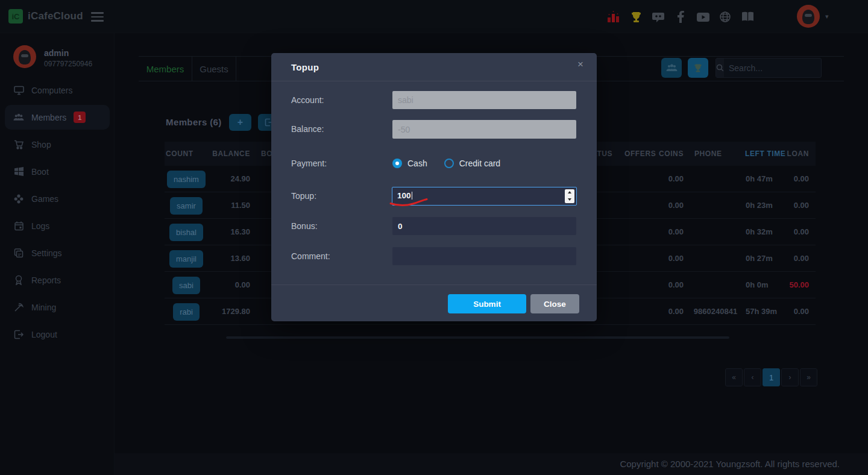 The image size is (868, 475). Describe the element at coordinates (480, 163) in the screenshot. I see `credit-card-radio-label: Credit card` at that location.